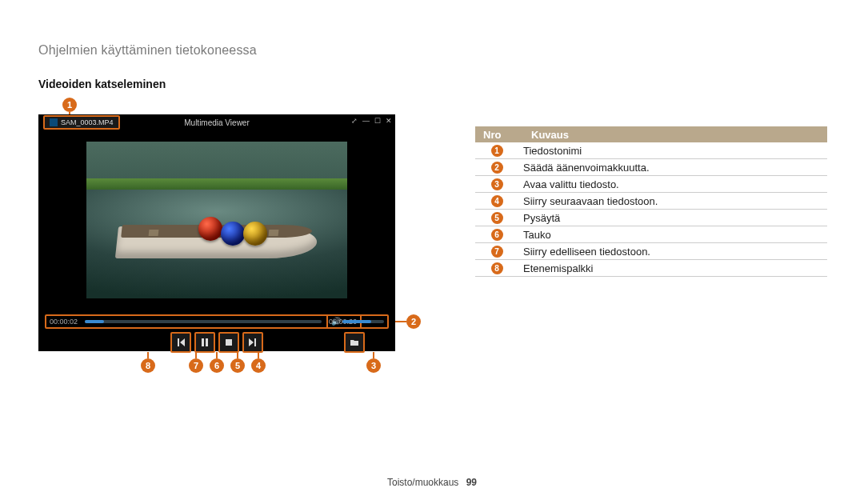 The image size is (864, 504). Describe the element at coordinates (217, 355) in the screenshot. I see `callout-6-line` at that location.